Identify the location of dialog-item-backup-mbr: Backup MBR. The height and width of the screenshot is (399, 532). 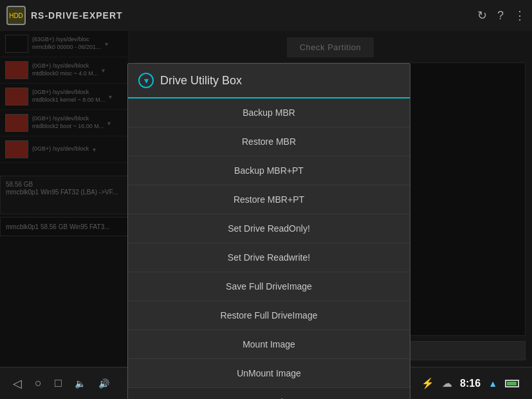
(269, 113).